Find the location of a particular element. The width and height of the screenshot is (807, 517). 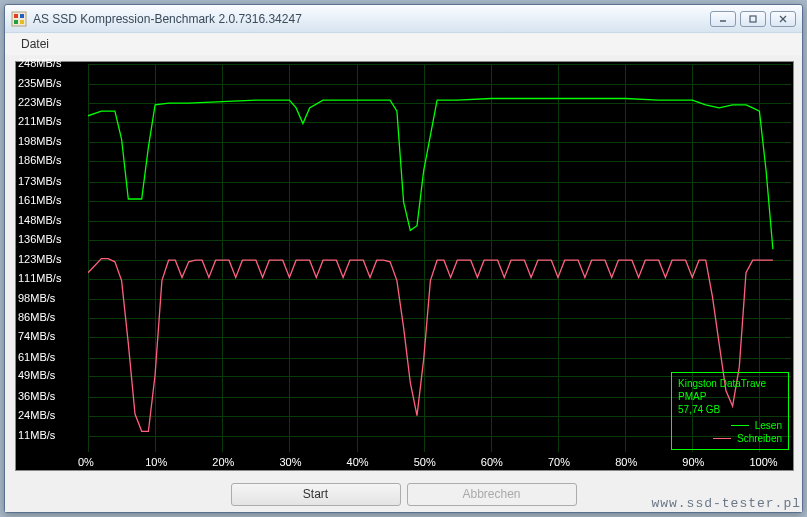

abort-button: Abbrechen is located at coordinates (492, 494).